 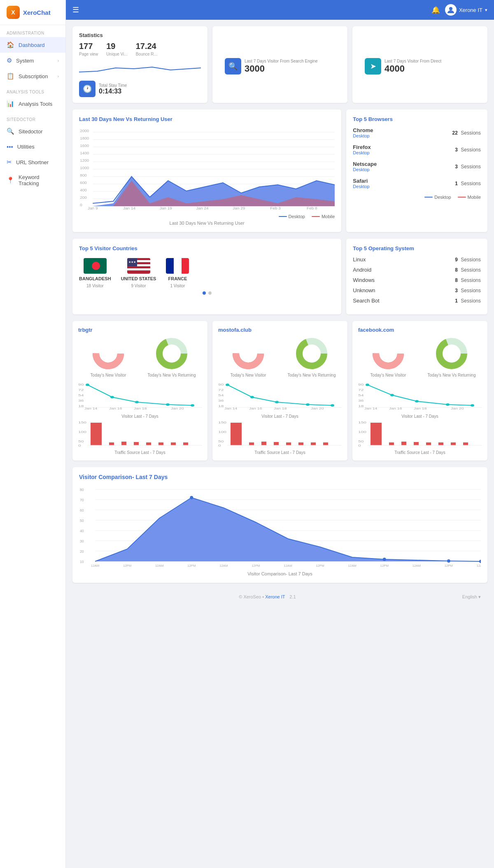 I want to click on hamburger-icon: ☰, so click(x=76, y=10).